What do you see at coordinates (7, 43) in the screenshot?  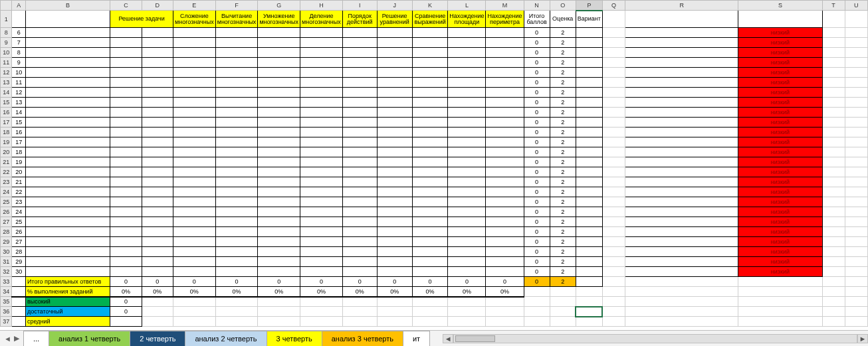 I see `row-header-9: 9` at bounding box center [7, 43].